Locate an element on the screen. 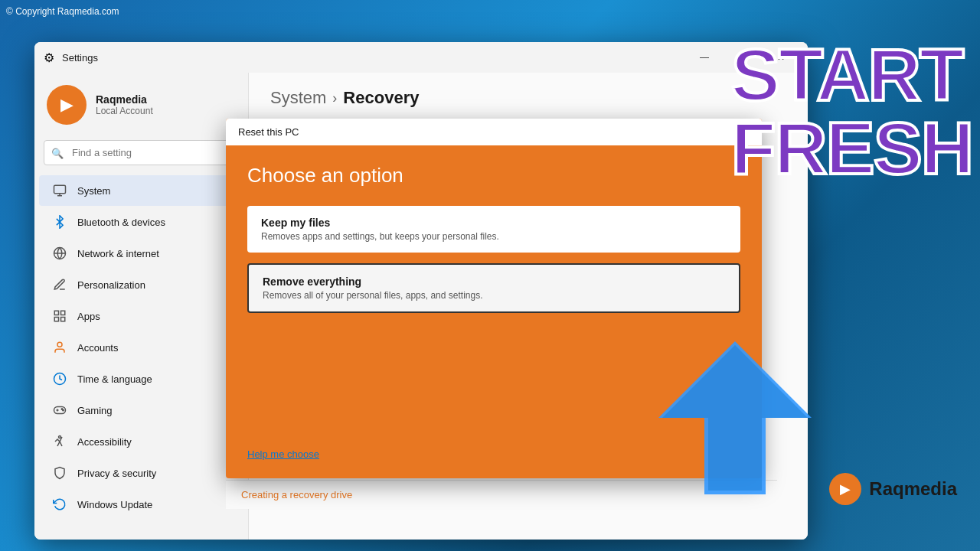 Image resolution: width=980 pixels, height=551 pixels. brand-badge: ▶ Raqmedia is located at coordinates (893, 489).